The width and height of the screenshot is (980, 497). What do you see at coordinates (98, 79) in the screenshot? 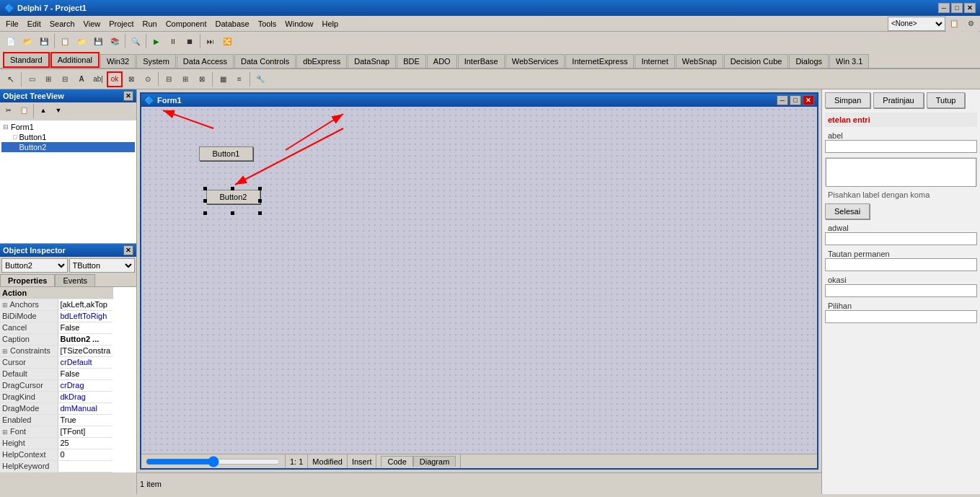
I see `pal-btn5: ab|` at bounding box center [98, 79].